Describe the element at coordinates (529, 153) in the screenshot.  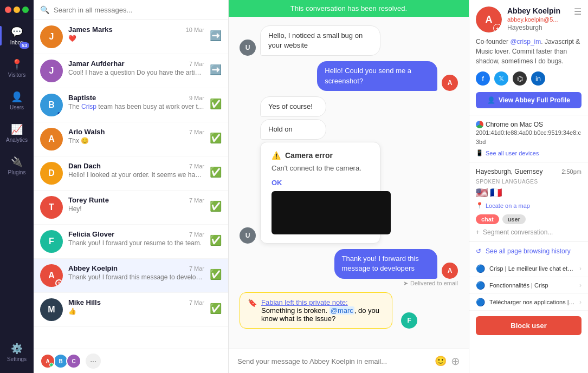
I see `see-all-devices-link: 📱 See all user devices` at that location.